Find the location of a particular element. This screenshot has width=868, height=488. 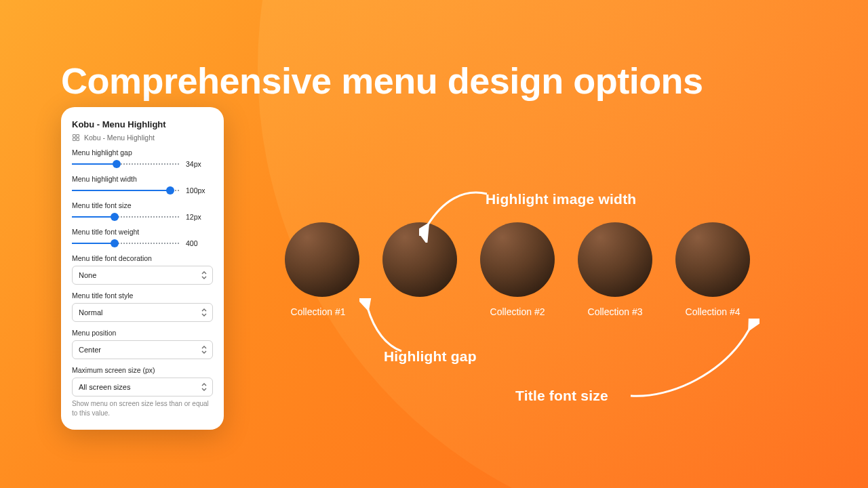

field-label: Menu highlight gap is located at coordinates (142, 152).